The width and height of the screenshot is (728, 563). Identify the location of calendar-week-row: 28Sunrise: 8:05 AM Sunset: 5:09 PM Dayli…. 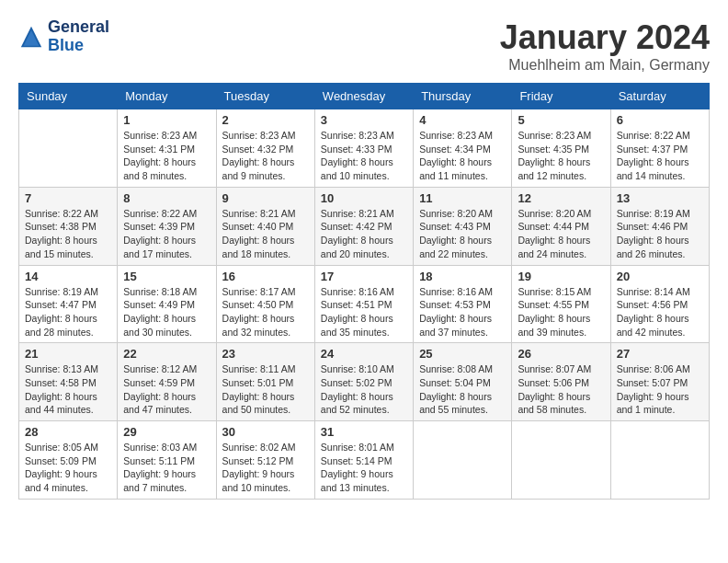
(364, 460).